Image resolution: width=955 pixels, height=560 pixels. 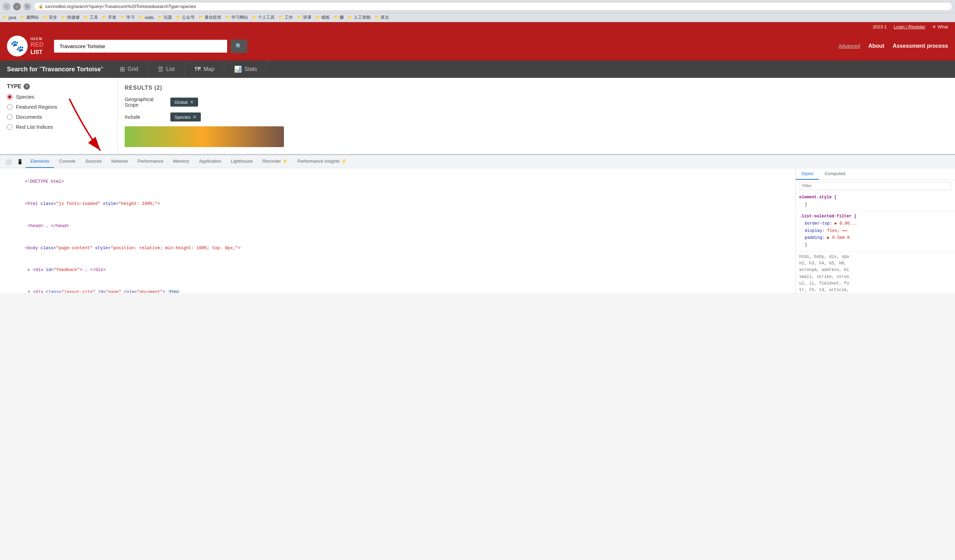 I want to click on bookmark-kaifa: 📁 开发, so click(x=109, y=17).